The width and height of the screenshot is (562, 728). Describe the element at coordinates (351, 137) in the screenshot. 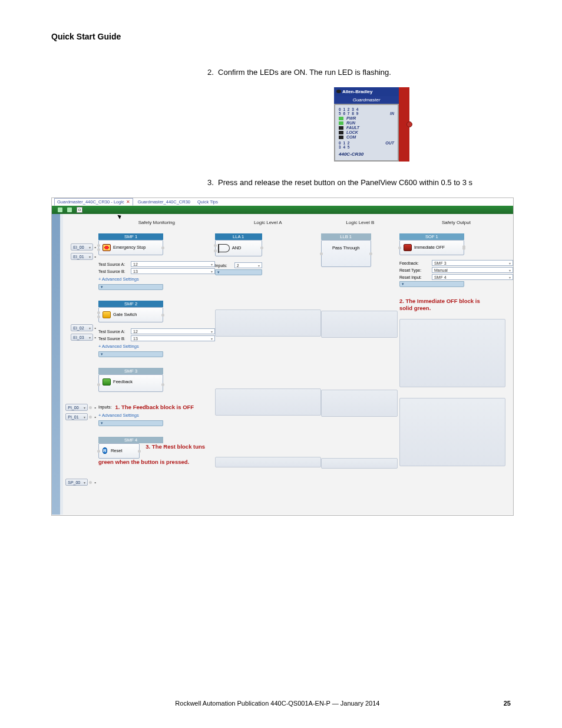

I see `com-label: COM` at that location.